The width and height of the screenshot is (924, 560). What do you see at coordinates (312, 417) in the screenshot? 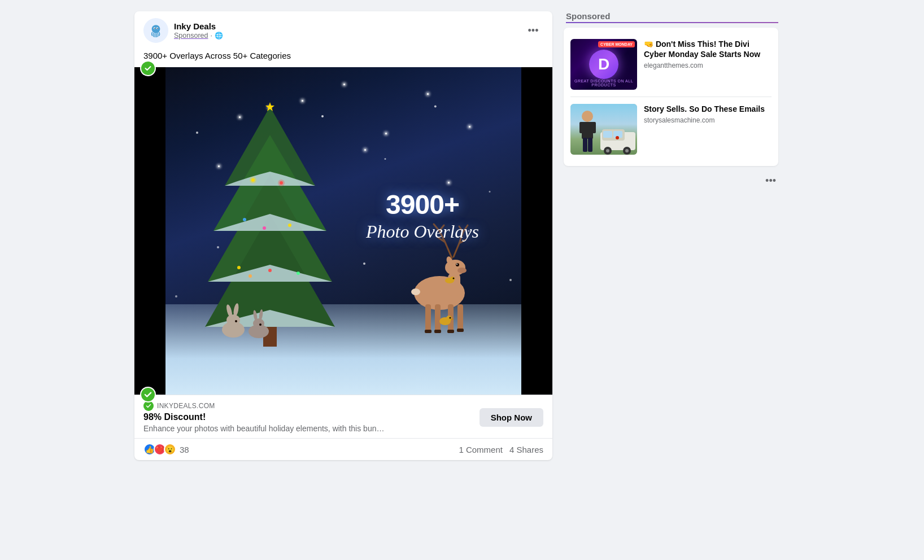
I see `ad-bottom-left: INKYDEALS.COM 98% Discount! Enhance your…` at bounding box center [312, 417].